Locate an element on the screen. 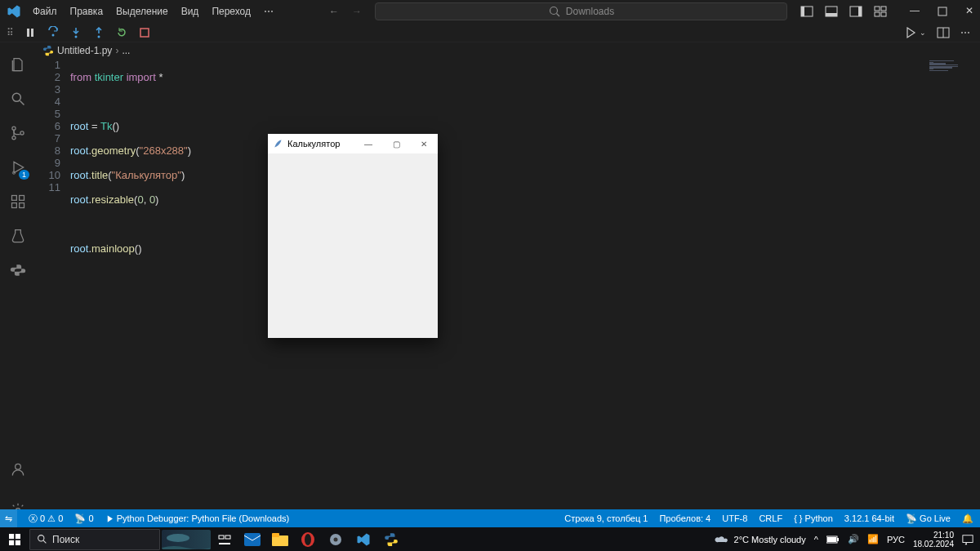 This screenshot has width=980, height=551. testing-icon is located at coordinates (18, 236).